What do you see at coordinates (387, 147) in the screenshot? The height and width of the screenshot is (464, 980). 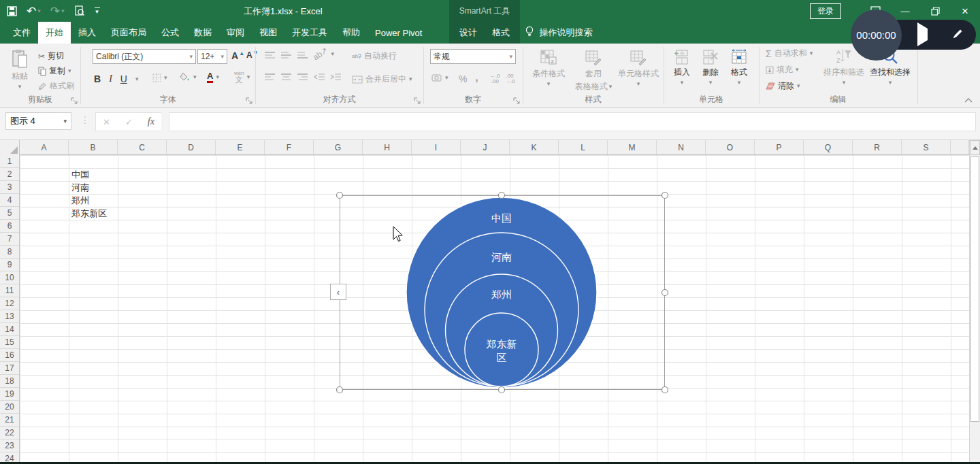 I see `column-header-H: H` at bounding box center [387, 147].